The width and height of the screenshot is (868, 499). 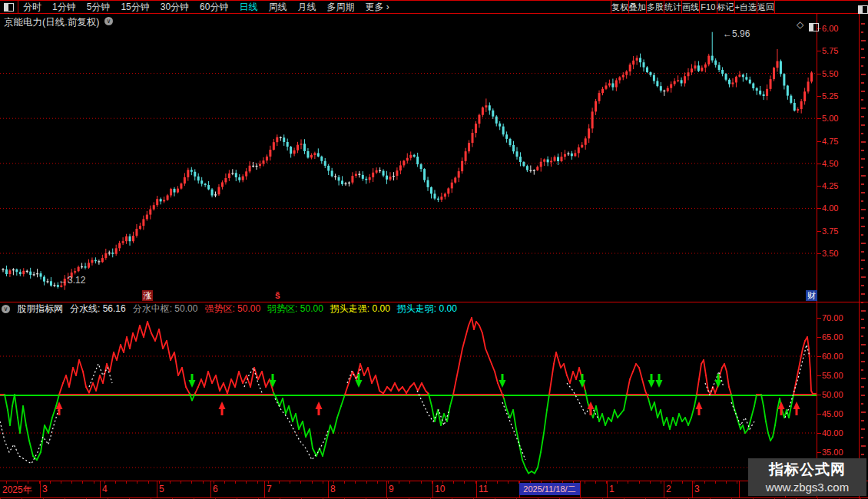 What do you see at coordinates (833, 376) in the screenshot?
I see `indicator-axis-label: 55.00` at bounding box center [833, 376].